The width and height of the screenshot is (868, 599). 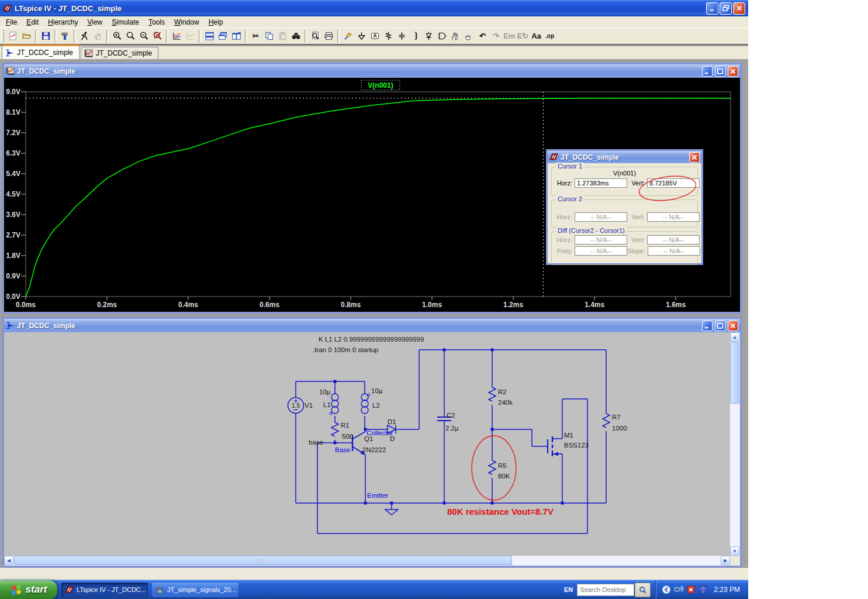 I want to click on scroll-right-button: ▶, so click(x=725, y=560).